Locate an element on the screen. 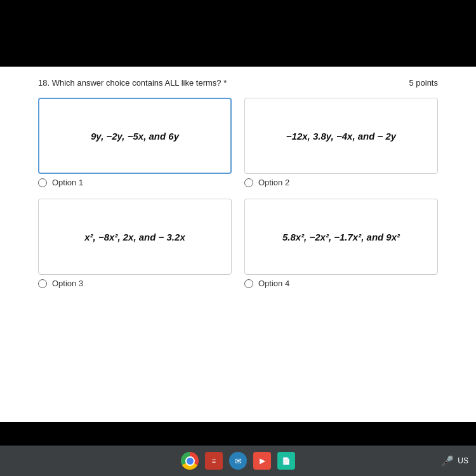  sheets-icon: ≡ is located at coordinates (214, 461).